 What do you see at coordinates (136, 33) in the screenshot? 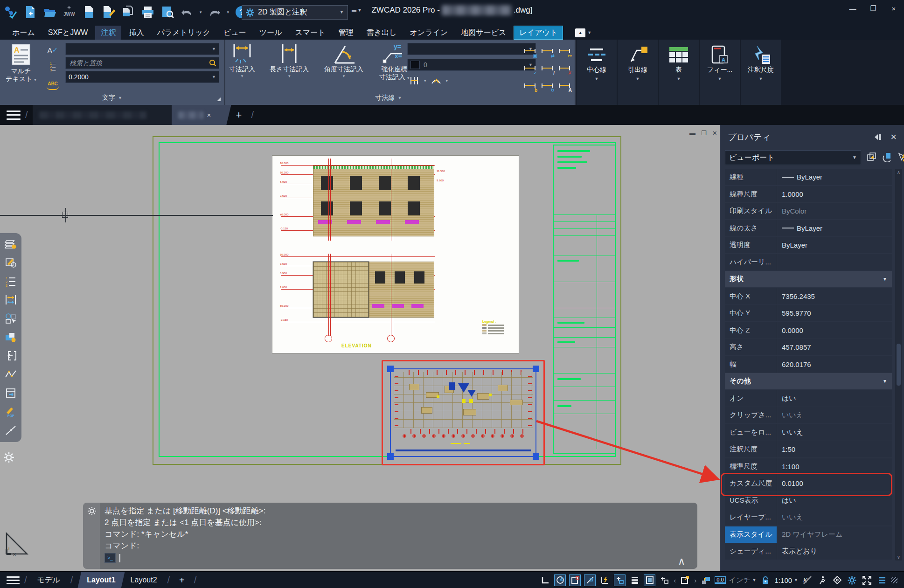
I see `ribbon-tab-挿入: 挿入` at bounding box center [136, 33].